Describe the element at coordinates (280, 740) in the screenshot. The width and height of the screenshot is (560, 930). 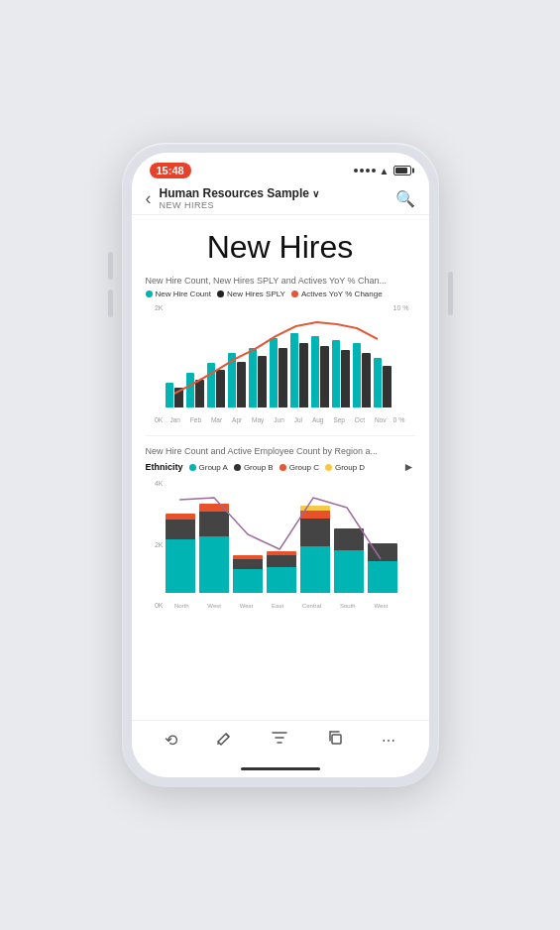
I see `toolbar: ⟲ ⋯` at that location.